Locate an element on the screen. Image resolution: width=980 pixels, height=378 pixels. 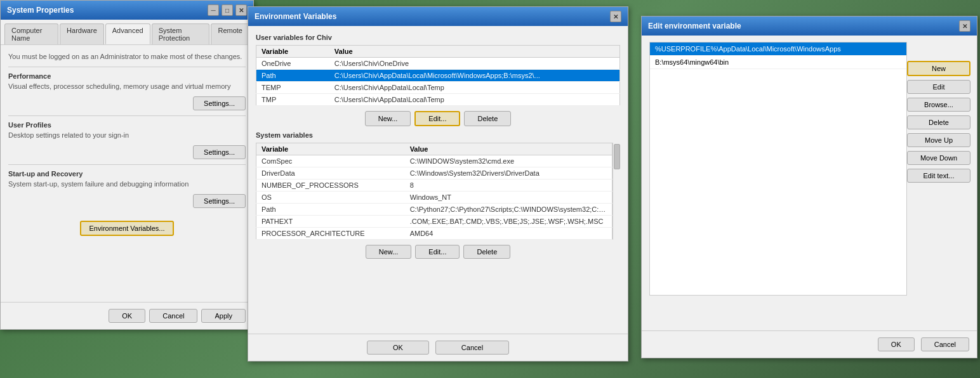
table-row: TEMP C:\Users\Chiv\AppData\Local\Temp is located at coordinates (438, 88).